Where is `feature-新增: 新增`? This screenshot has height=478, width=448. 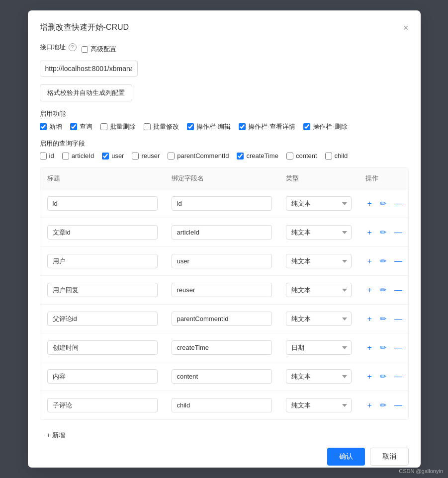 feature-新增: 新增 is located at coordinates (51, 127).